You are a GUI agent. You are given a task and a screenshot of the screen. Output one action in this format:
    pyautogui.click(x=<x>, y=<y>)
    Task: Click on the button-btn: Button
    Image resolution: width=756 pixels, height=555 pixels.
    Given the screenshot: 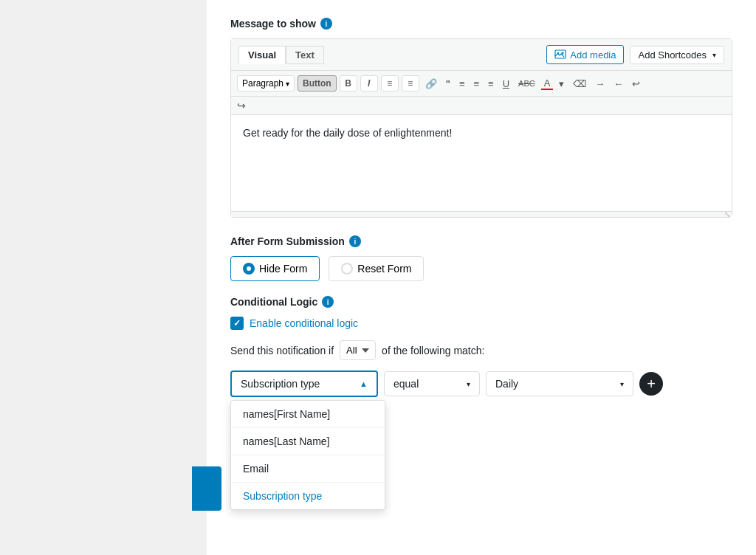 What is the action you would take?
    pyautogui.click(x=317, y=83)
    